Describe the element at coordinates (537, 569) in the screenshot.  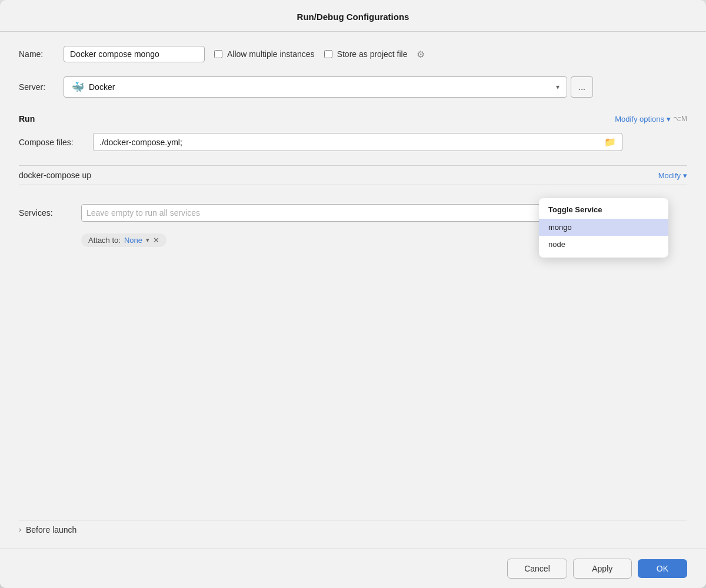
I see `cancel-button: Cancel` at that location.